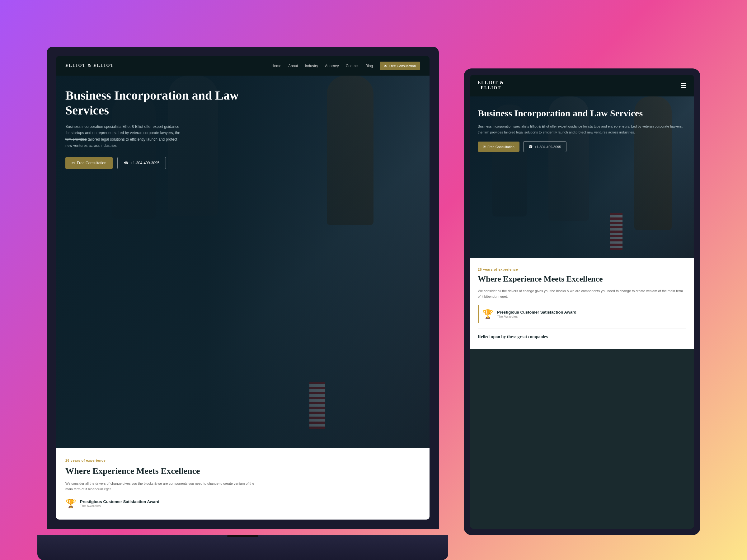  Describe the element at coordinates (582, 337) in the screenshot. I see `relied-upon-text: Relied upon by these great companies` at that location.